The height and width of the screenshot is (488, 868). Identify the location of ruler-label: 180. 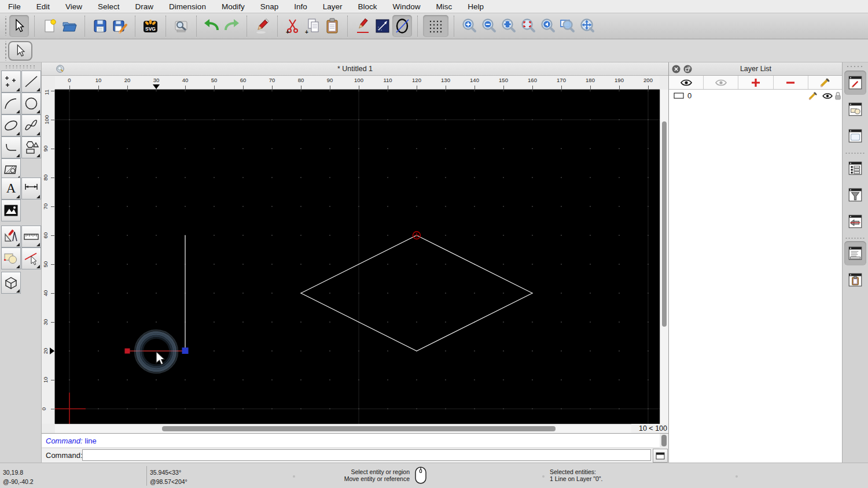
(590, 80).